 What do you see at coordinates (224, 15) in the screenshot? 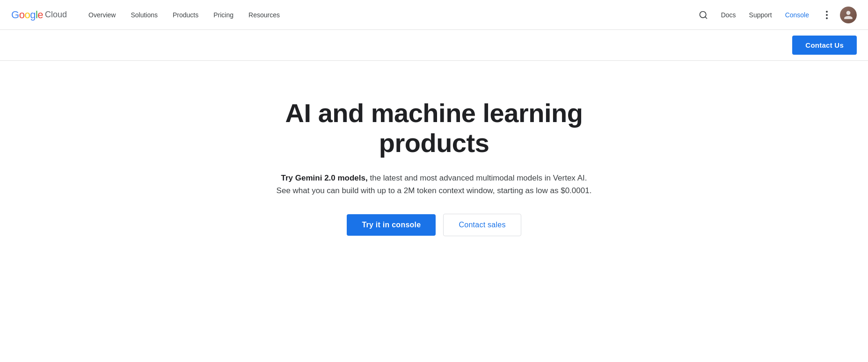
I see `nav-item-pricing: Pricing` at bounding box center [224, 15].